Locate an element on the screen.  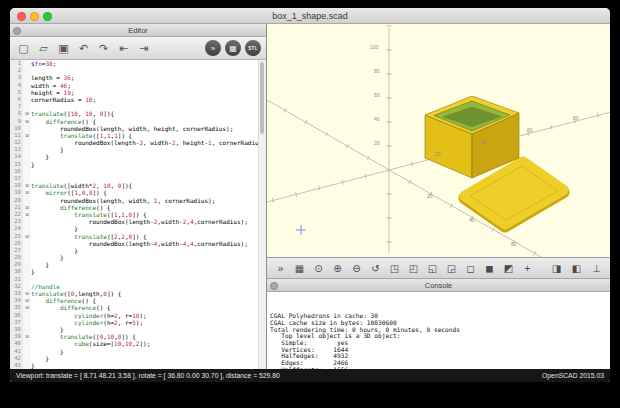
open-file-icon: ▱ is located at coordinates (44, 48).